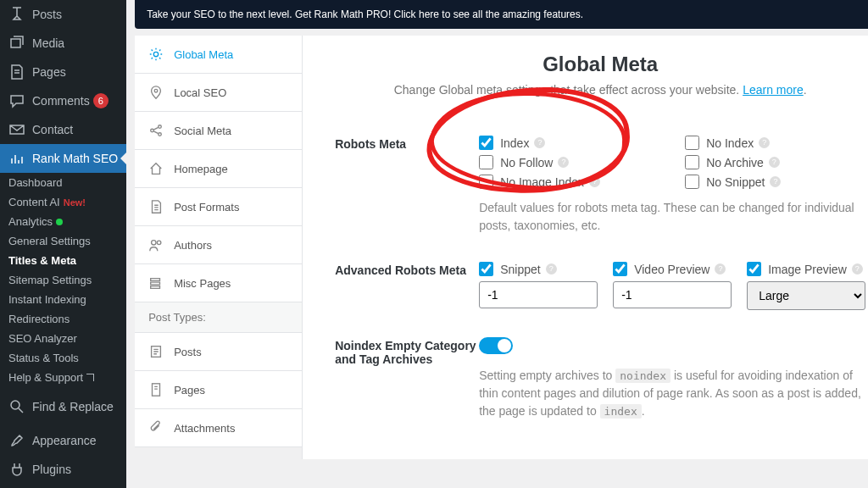 The image size is (868, 488). What do you see at coordinates (775, 142) in the screenshot?
I see `checkbox-no-index: No Index?` at bounding box center [775, 142].